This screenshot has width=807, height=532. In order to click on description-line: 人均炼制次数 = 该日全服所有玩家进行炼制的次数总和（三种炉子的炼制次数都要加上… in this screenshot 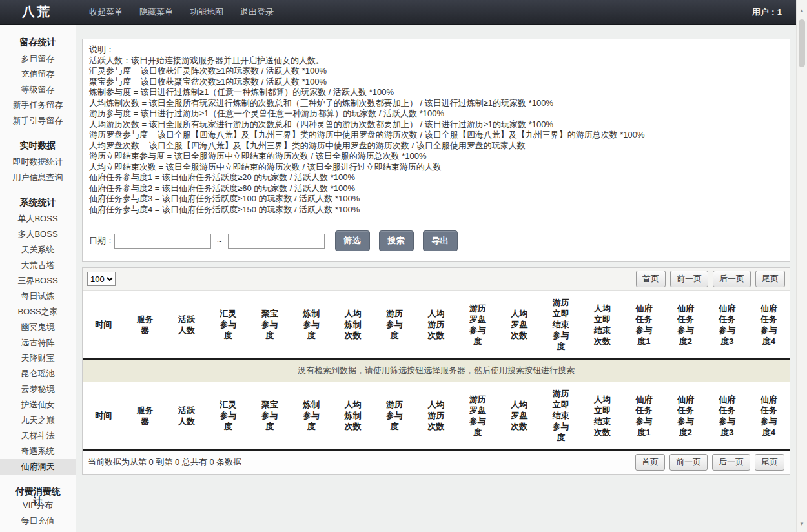, I will do `click(436, 103)`.